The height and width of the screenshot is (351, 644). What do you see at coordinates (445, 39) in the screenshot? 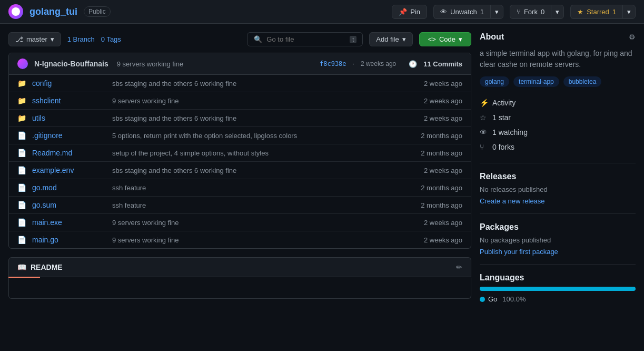
I see `code-button: <> Code ▾` at bounding box center [445, 39].